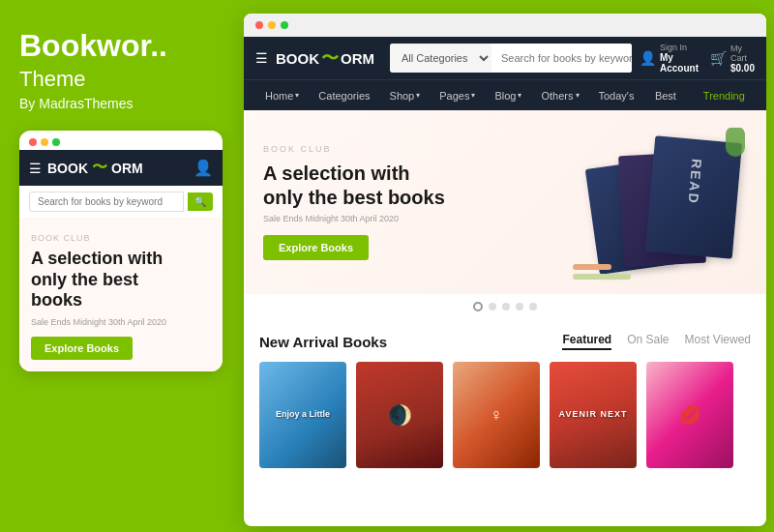 The image size is (774, 532). Describe the element at coordinates (559, 96) in the screenshot. I see `nav-others: Others ▾` at that location.